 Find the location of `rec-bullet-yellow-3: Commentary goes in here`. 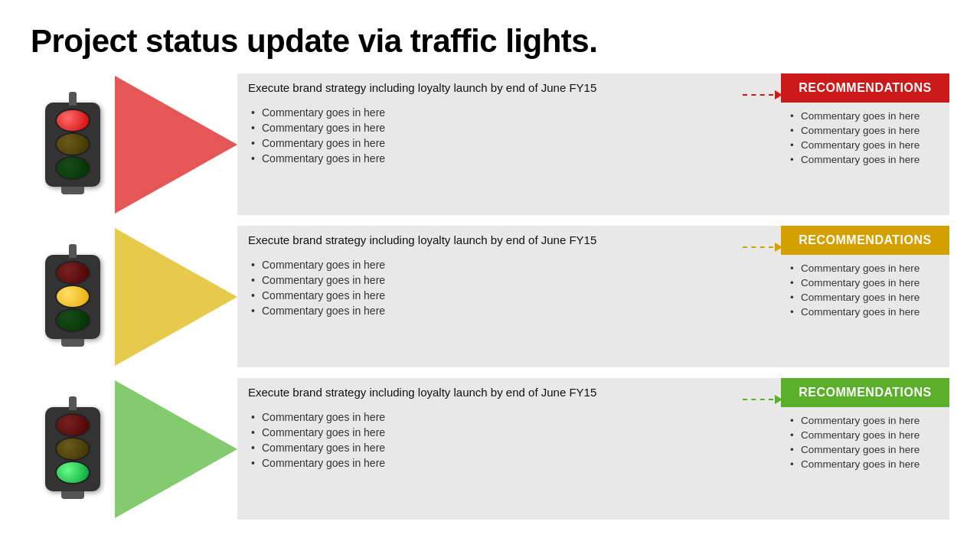

rec-bullet-yellow-3: Commentary goes in here is located at coordinates (865, 312).